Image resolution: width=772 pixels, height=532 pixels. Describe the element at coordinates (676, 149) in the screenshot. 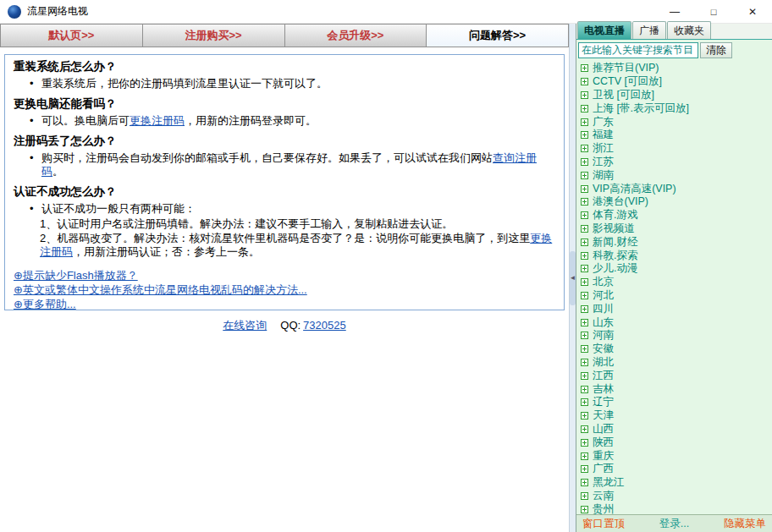

I see `channel-item: 浙江` at that location.